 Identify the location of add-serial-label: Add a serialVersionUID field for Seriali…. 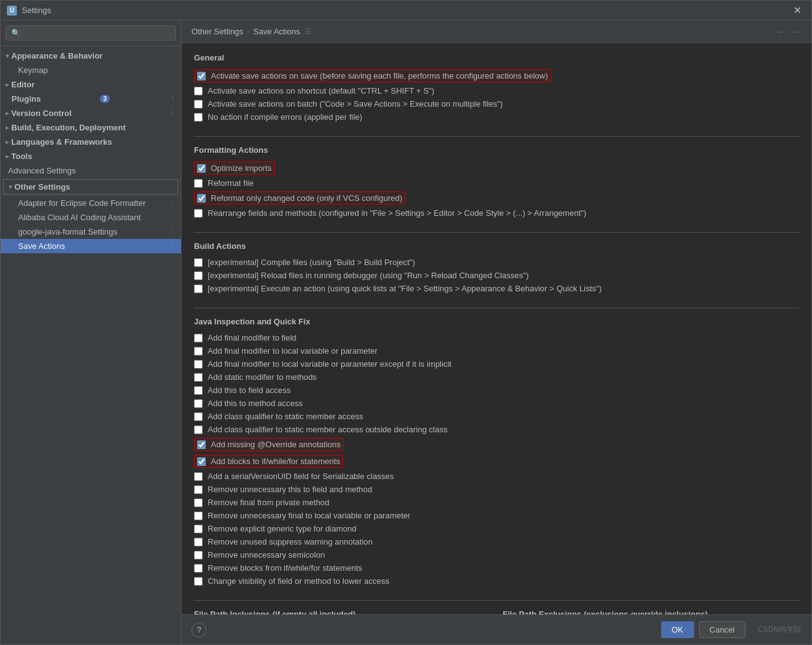
(301, 477).